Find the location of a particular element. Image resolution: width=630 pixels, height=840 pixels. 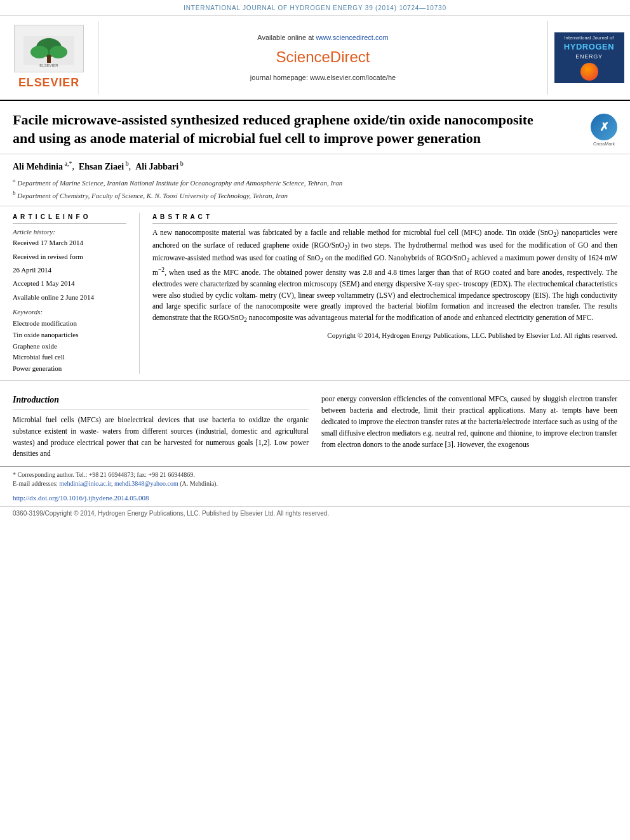

authors-line: Ali Mehdinia a,*, Ehsan Ziaei b, Ali Jab… is located at coordinates (315, 166).